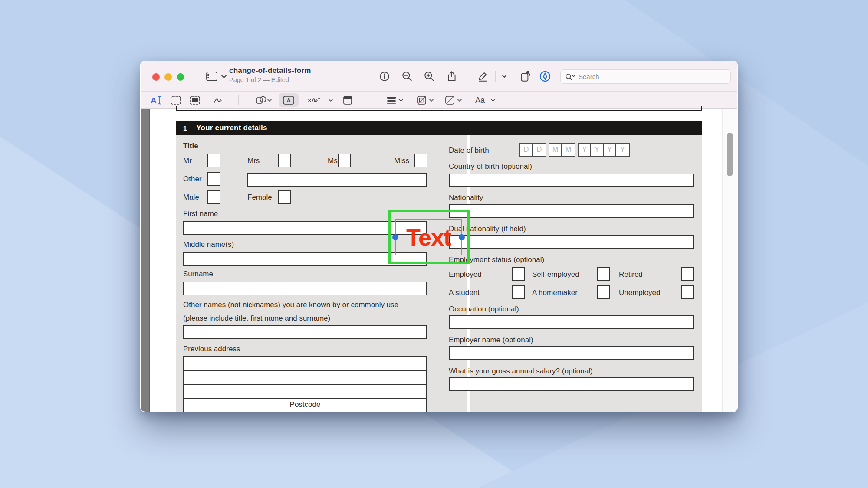 This screenshot has width=868, height=488. Describe the element at coordinates (526, 76) in the screenshot. I see `rotate-button` at that location.